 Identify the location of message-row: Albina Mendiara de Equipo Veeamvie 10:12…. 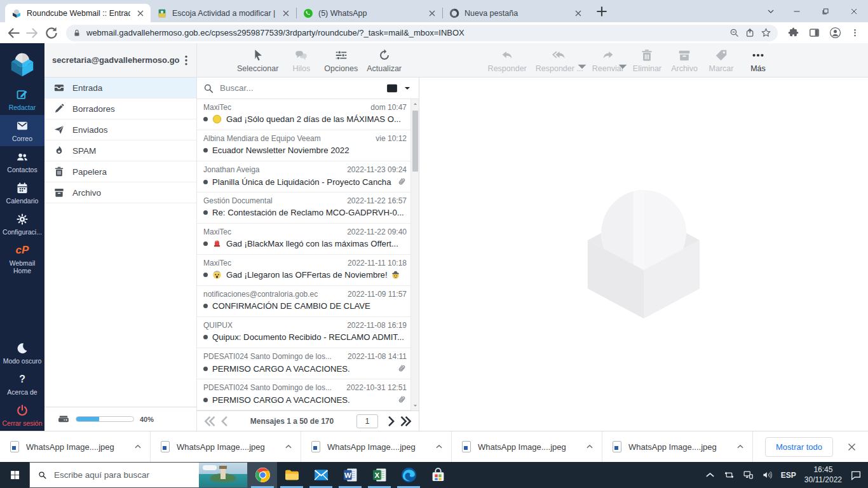
(304, 146).